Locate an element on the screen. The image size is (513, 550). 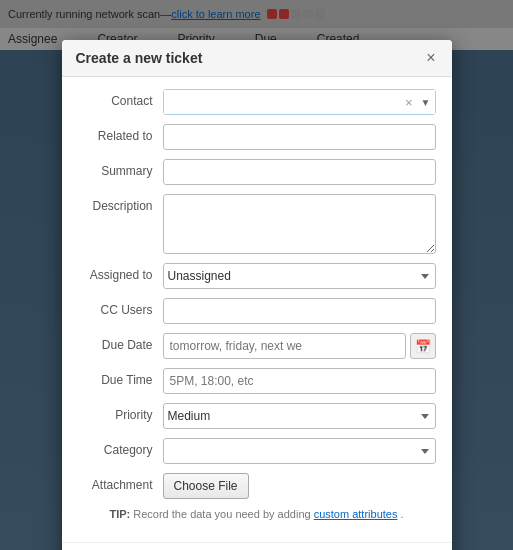
due-time-row: Due Time is located at coordinates (257, 381).